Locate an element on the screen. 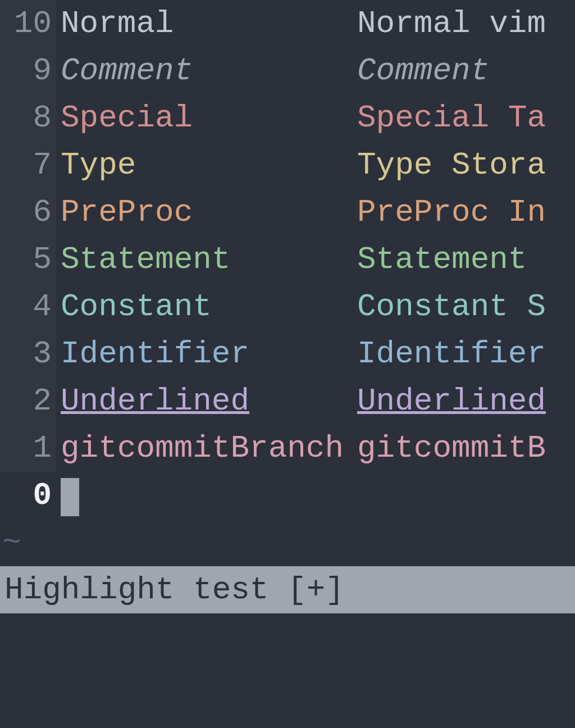 This screenshot has height=728, width=575. code-line: 8SpecialSpecial Ta is located at coordinates (288, 118).